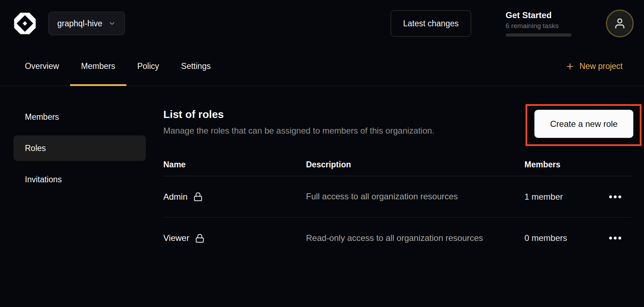 The width and height of the screenshot is (644, 307). What do you see at coordinates (98, 66) in the screenshot?
I see `tab-members: Members` at bounding box center [98, 66].